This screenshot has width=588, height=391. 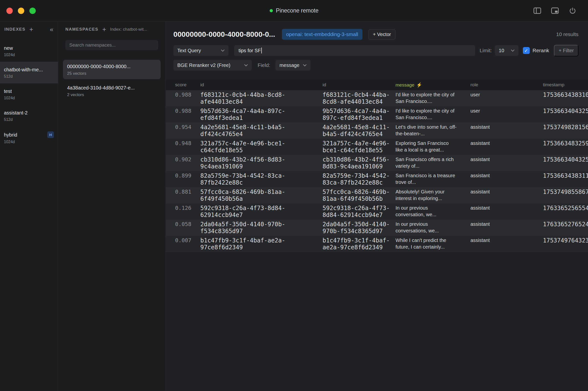 I want to click on sidebar-item-index: assistant-2 512d, so click(x=29, y=116).